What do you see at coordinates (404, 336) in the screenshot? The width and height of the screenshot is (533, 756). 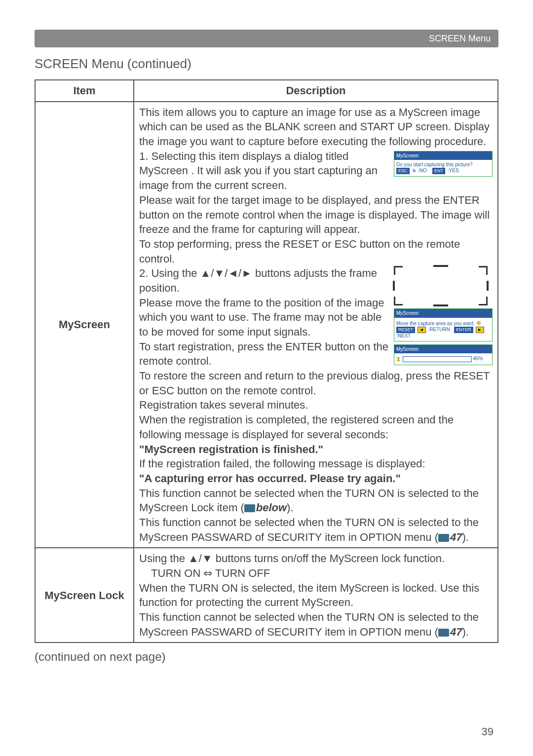 I see `next-label: :NEXT` at bounding box center [404, 336].